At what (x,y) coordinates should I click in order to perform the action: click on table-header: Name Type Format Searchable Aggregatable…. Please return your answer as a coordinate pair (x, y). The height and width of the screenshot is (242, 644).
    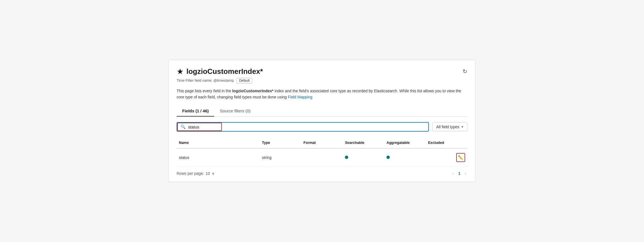
    Looking at the image, I should click on (322, 143).